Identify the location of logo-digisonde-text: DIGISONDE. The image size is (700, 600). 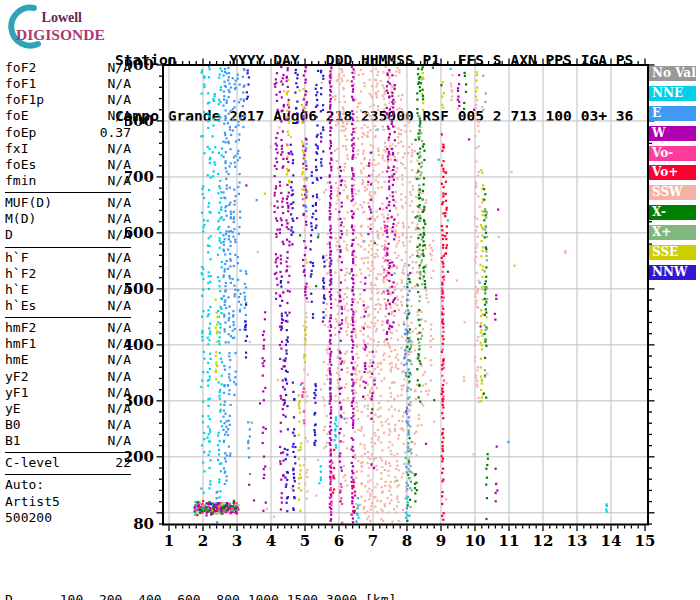
(60, 34).